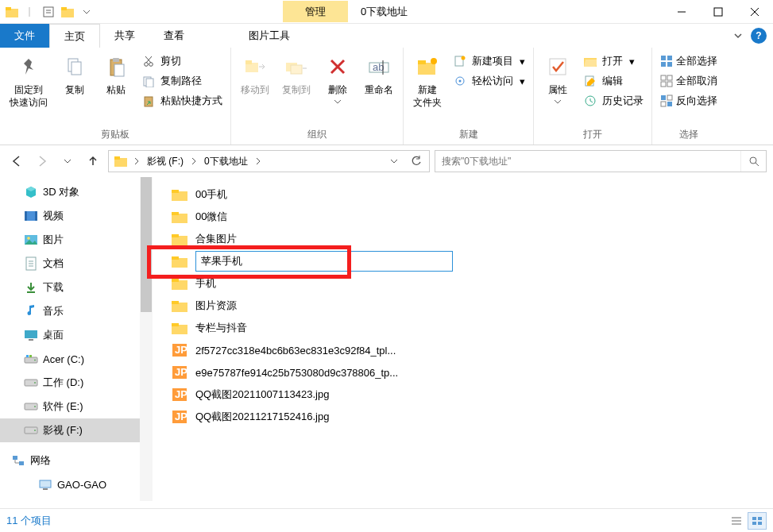 The height and width of the screenshot is (532, 773). What do you see at coordinates (269, 36) in the screenshot?
I see `tab-picture-tools: 图片工具` at bounding box center [269, 36].